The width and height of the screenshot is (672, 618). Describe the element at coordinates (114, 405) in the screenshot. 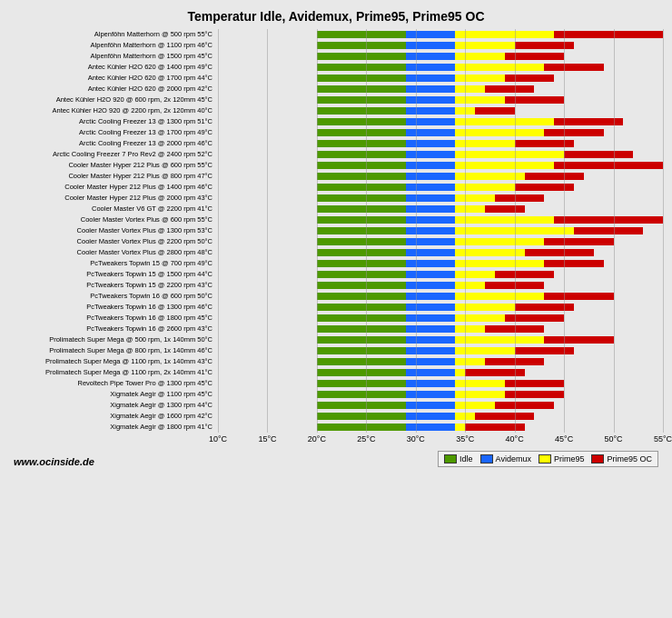

I see `row-label: Xigmatek Aegir @ 1300 rpm 44°C` at that location.